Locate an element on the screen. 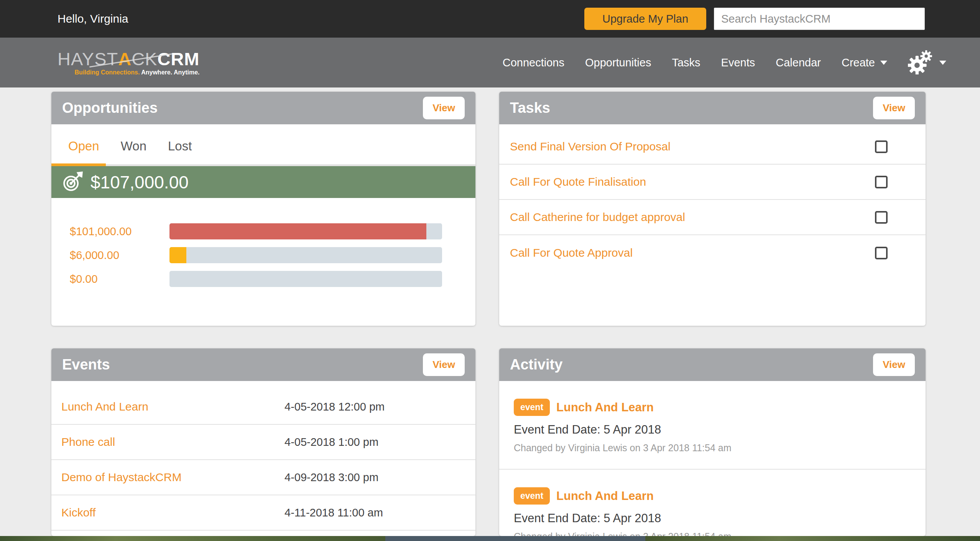 Image resolution: width=980 pixels, height=541 pixels. event-datetime: 4-05-2018 12:00 pm is located at coordinates (334, 407).